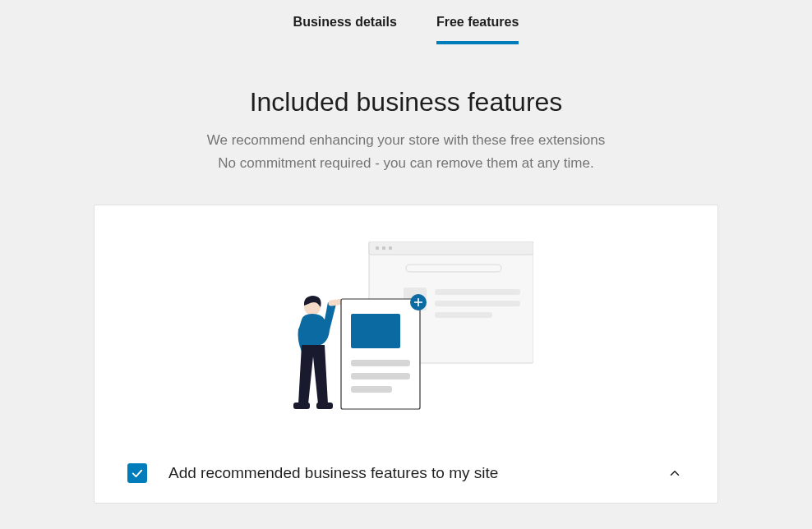 This screenshot has height=529, width=812. I want to click on accordion-toggle, so click(675, 473).